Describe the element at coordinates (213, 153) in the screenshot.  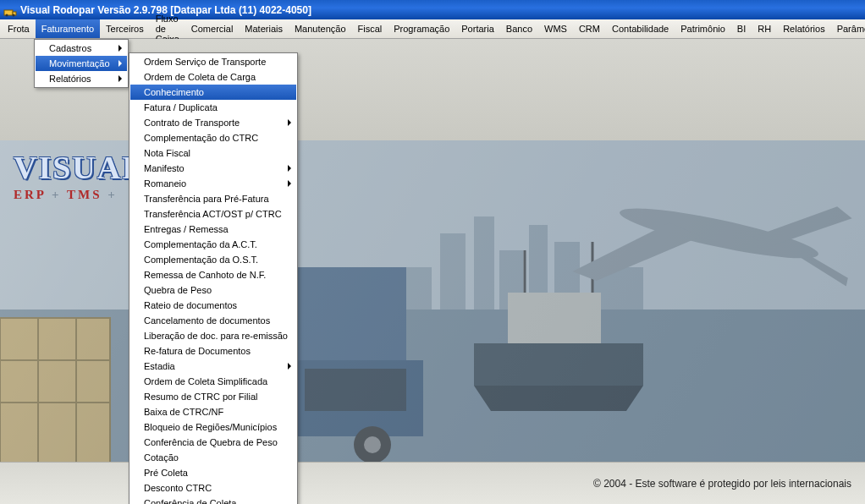
I see `submenu-item: Nota Fiscal` at that location.